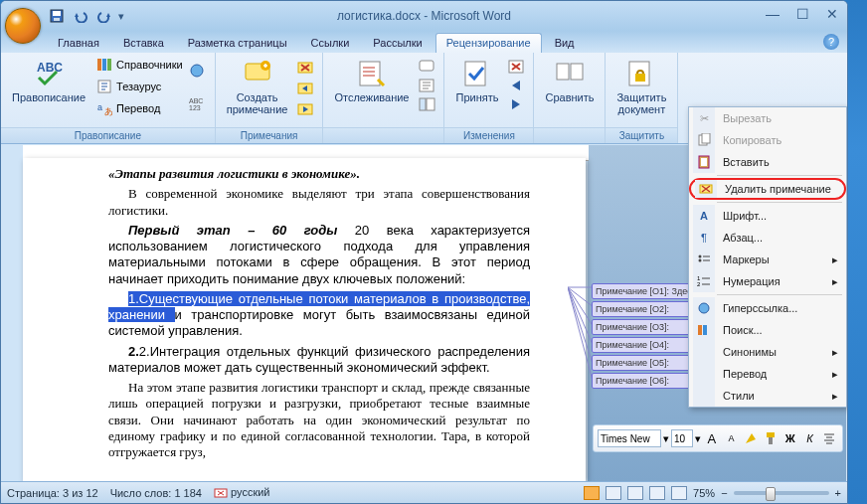  I want to click on ctx-hyperlink: Гиперссылка..., so click(768, 308).